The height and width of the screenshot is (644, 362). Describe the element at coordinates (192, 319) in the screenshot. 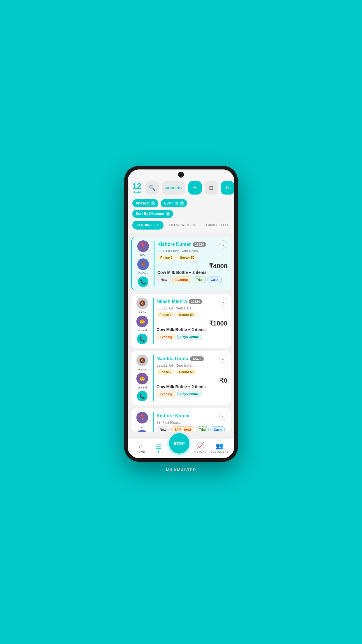

I see `card-content-2: Nilesh Mishra 12324 ⌄ 333/12, GF, Near B…` at that location.